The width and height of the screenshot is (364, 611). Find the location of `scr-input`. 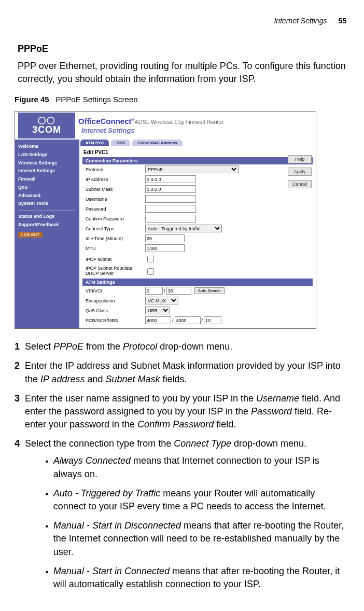

scr-input is located at coordinates (188, 321).